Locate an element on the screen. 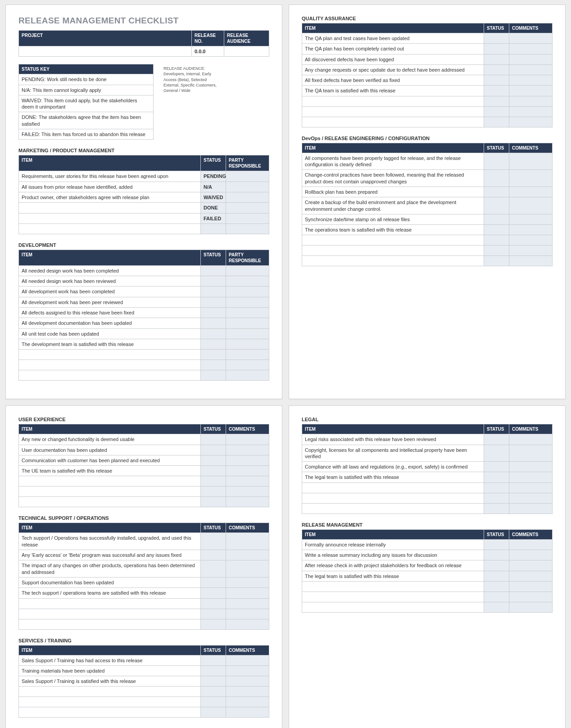 The width and height of the screenshot is (571, 728). item-cell: The tech support / operations teams are … is located at coordinates (110, 593).